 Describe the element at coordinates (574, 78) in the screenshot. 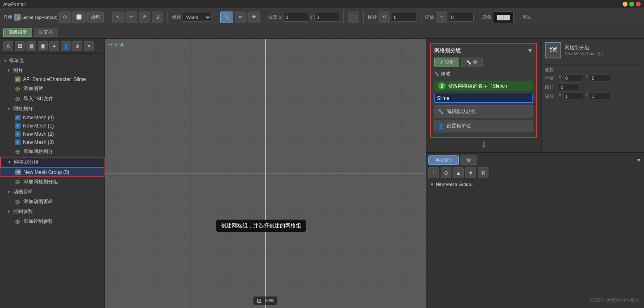

I see `pos-x-input-r` at that location.